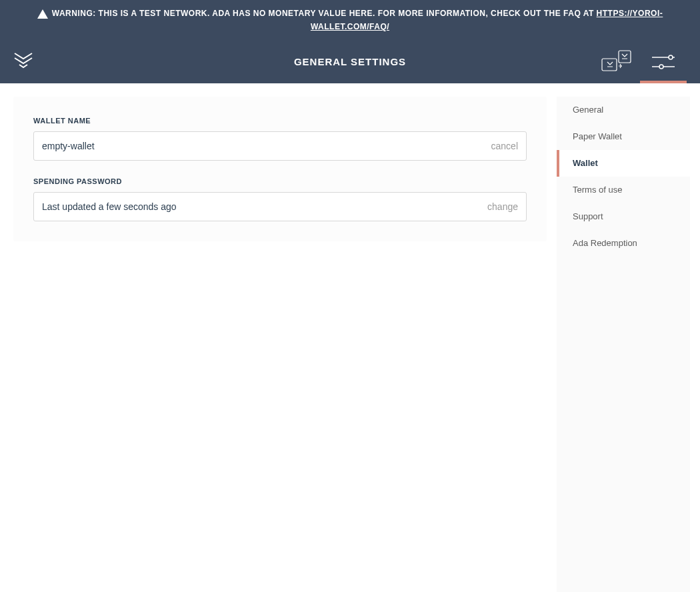 Image resolution: width=700 pixels, height=592 pixels. I want to click on header: GENERAL SETTINGS, so click(350, 62).